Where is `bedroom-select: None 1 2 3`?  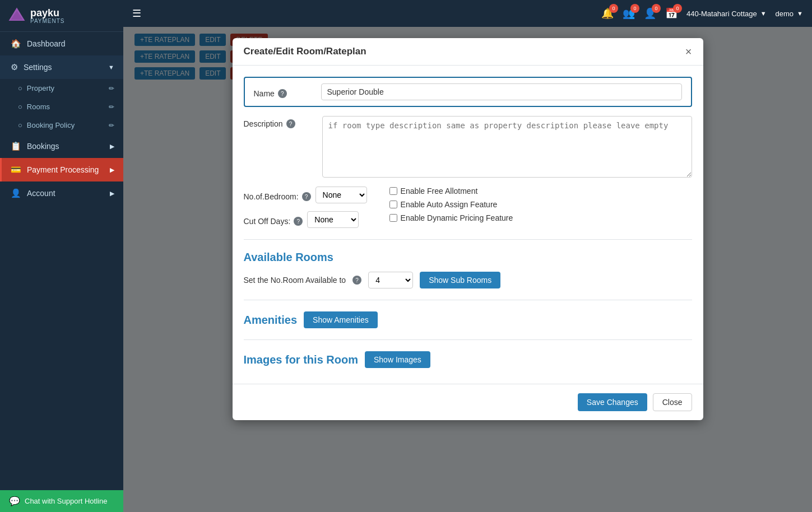 bedroom-select: None 1 2 3 is located at coordinates (341, 195).